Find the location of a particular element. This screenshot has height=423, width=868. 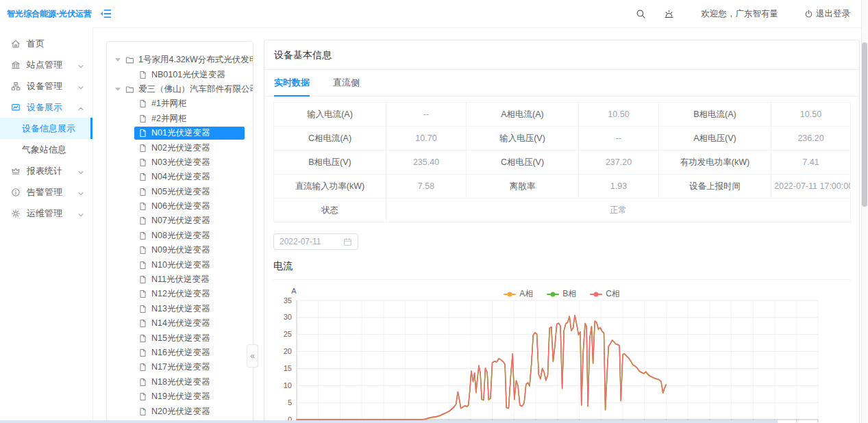

folder-icon is located at coordinates (130, 60).